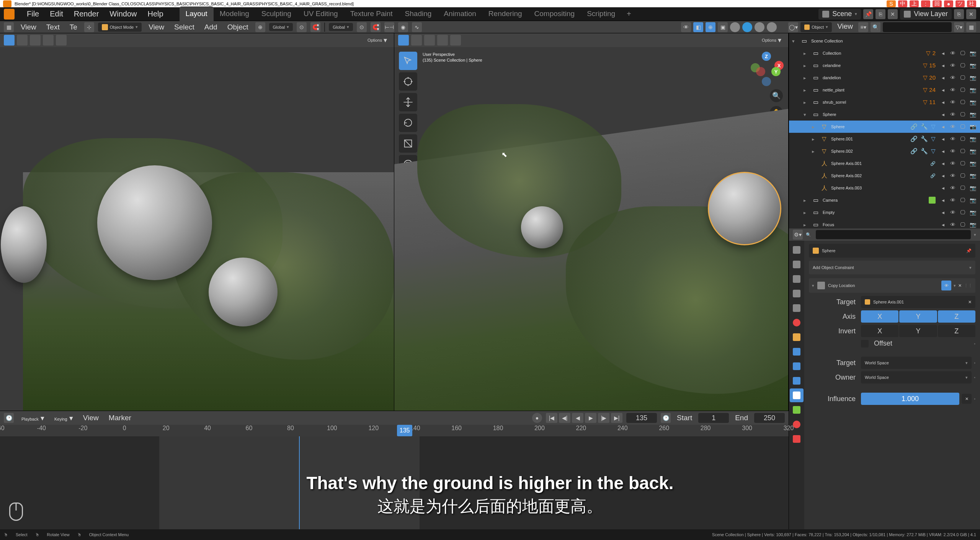 The width and height of the screenshot is (980, 540). Describe the element at coordinates (893, 14) in the screenshot. I see `scene-delete-icon: ✕` at that location.